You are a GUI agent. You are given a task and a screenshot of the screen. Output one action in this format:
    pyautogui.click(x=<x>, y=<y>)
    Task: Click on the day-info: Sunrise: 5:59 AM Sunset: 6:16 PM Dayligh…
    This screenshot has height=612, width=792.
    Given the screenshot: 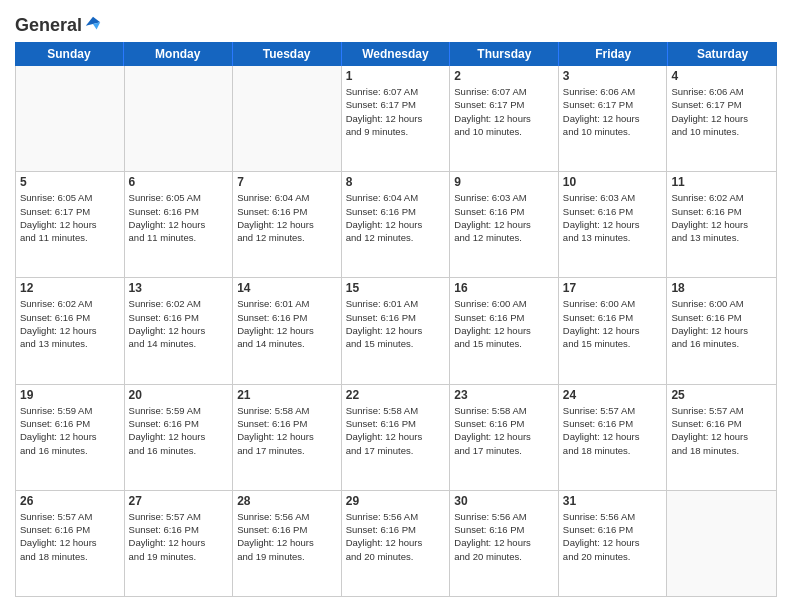 What is the action you would take?
    pyautogui.click(x=179, y=430)
    